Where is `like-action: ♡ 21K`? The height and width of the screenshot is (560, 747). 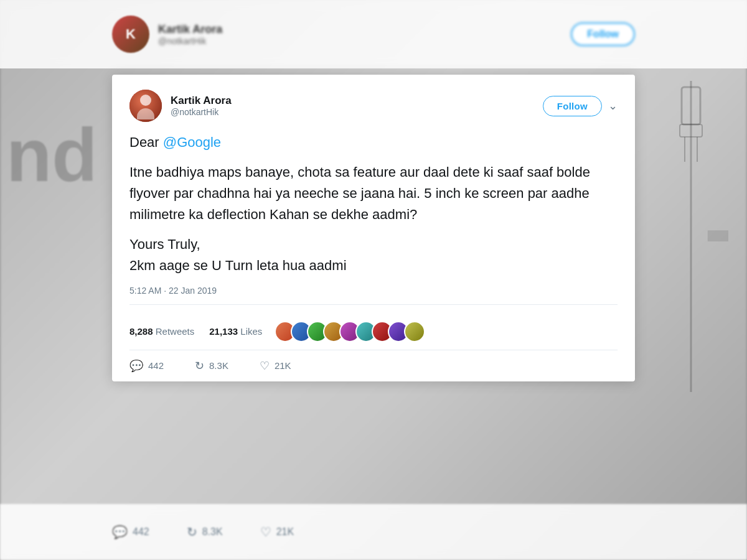 like-action: ♡ 21K is located at coordinates (275, 366).